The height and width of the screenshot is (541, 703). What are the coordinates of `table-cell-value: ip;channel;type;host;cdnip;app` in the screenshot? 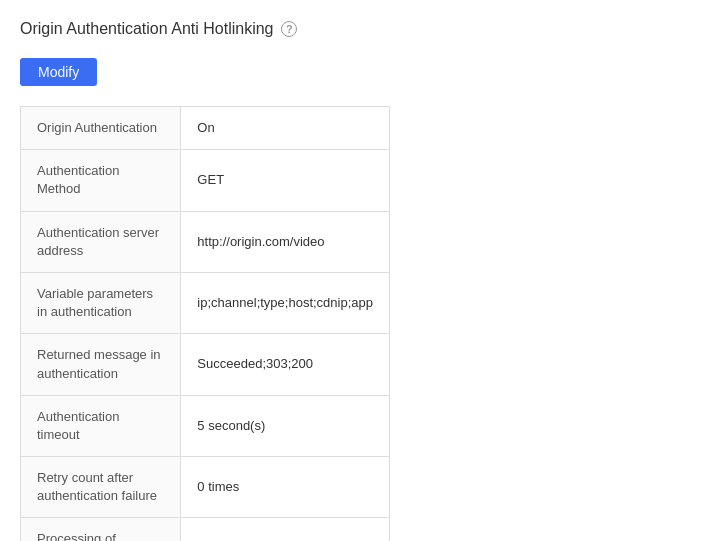 It's located at (286, 302).